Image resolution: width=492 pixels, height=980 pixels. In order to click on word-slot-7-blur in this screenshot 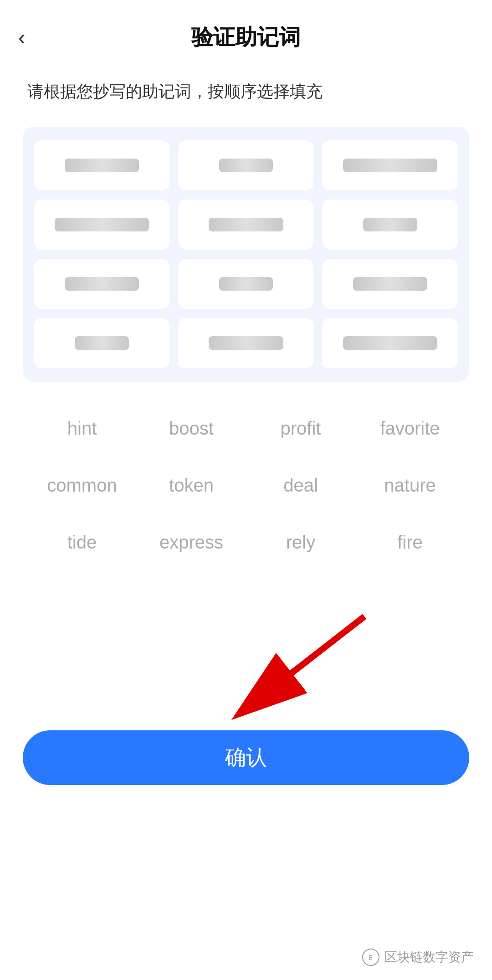, I will do `click(102, 284)`.